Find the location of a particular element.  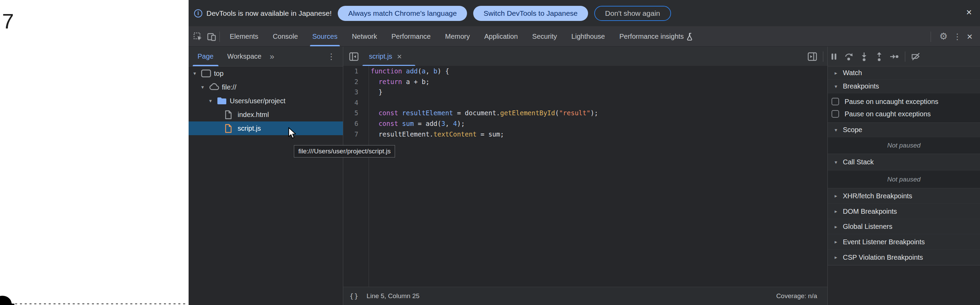

tab-performance: Performance is located at coordinates (411, 37).